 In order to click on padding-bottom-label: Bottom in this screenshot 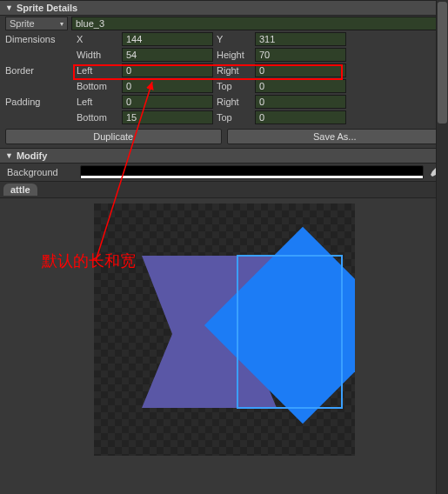, I will do `click(97, 117)`.